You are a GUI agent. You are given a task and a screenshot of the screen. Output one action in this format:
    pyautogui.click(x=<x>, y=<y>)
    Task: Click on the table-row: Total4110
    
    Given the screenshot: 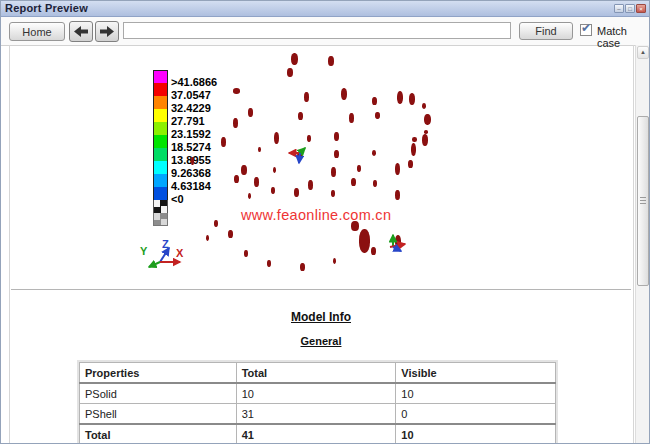 What is the action you would take?
    pyautogui.click(x=318, y=434)
    